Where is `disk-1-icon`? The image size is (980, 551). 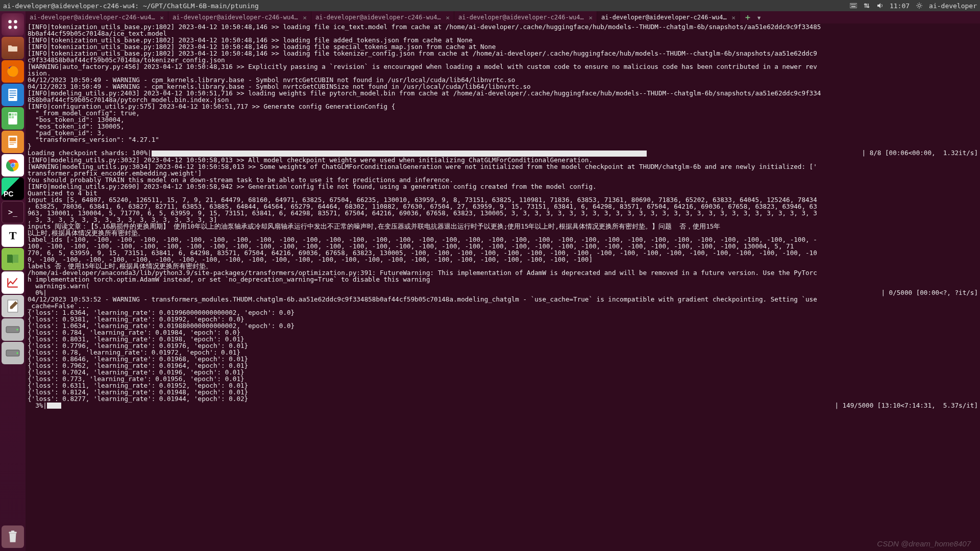 disk-1-icon is located at coordinates (13, 330).